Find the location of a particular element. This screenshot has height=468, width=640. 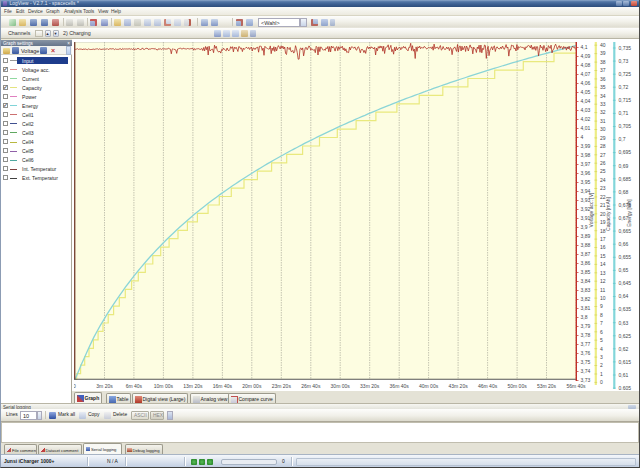

svg-text: 7 is located at coordinates (602, 323).